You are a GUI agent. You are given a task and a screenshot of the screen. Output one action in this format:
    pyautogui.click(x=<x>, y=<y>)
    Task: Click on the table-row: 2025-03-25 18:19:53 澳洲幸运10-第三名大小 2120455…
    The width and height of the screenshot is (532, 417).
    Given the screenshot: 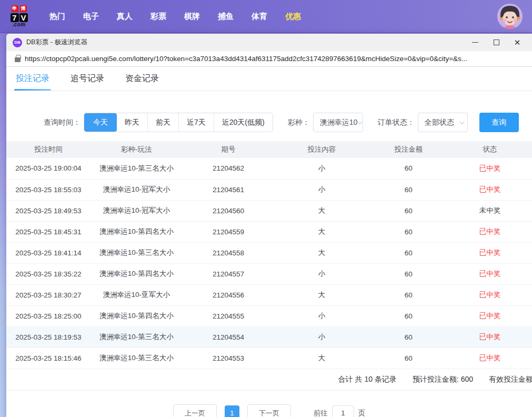 What is the action you would take?
    pyautogui.click(x=269, y=337)
    